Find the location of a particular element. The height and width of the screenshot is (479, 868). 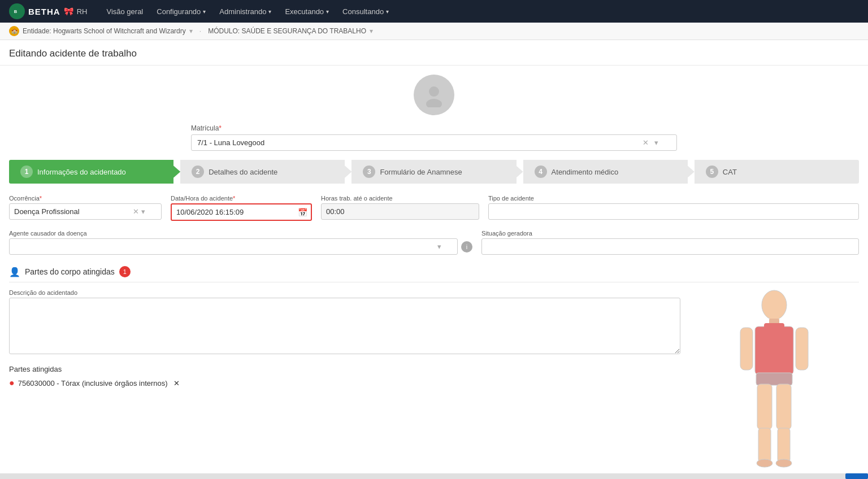

tipo-acidente-label: Tipo de acidente is located at coordinates (674, 198).